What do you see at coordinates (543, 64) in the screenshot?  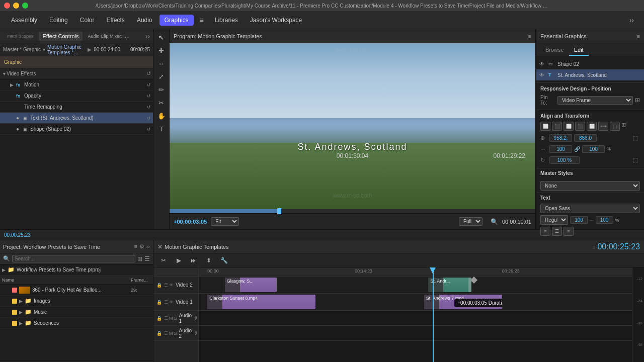 I see `layer-eye-shape: 👁` at bounding box center [543, 64].